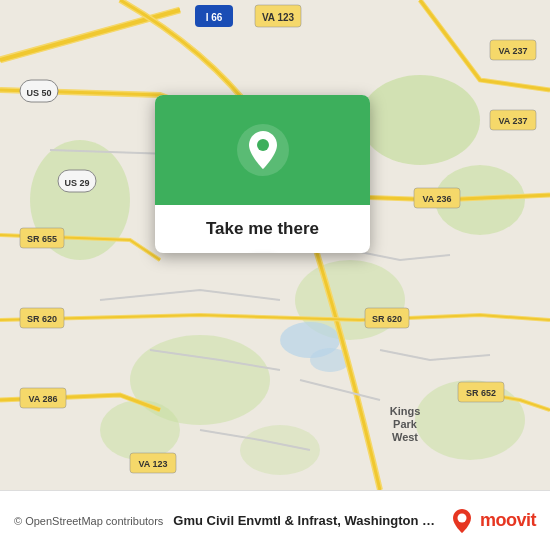 The image size is (550, 550). I want to click on popup-green-area, so click(262, 150).